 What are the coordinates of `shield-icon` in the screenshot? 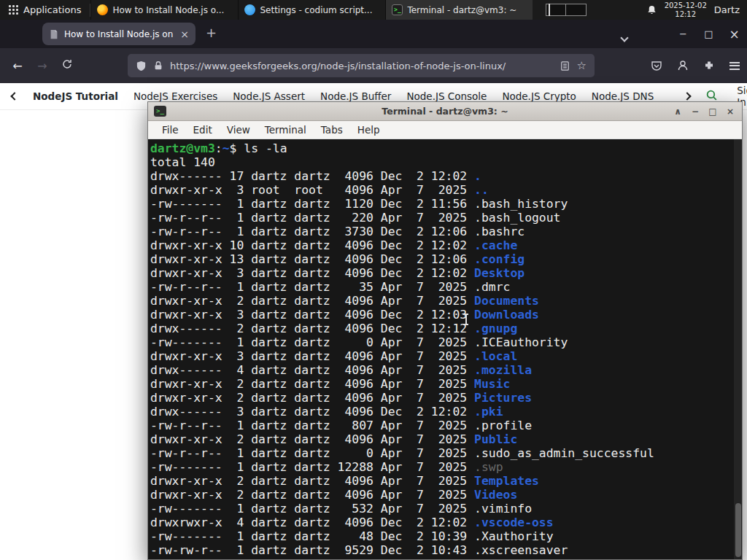 It's located at (142, 66).